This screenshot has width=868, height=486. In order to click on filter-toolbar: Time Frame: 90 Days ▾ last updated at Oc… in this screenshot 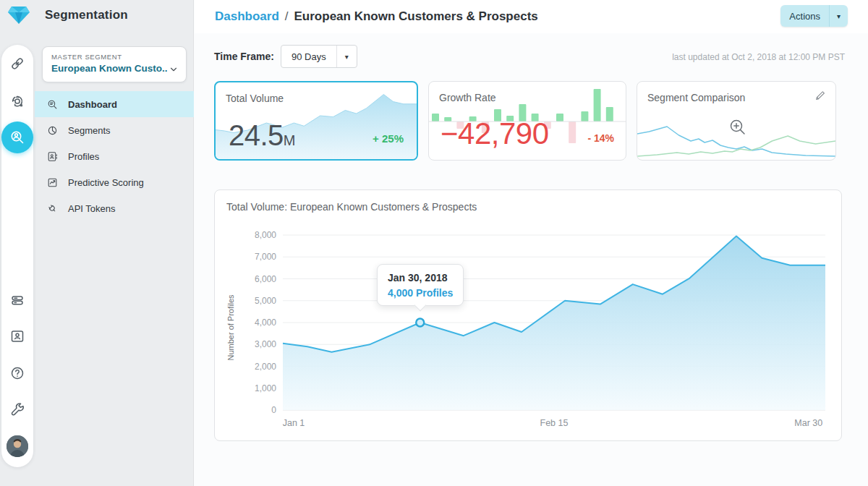, I will do `click(529, 57)`.